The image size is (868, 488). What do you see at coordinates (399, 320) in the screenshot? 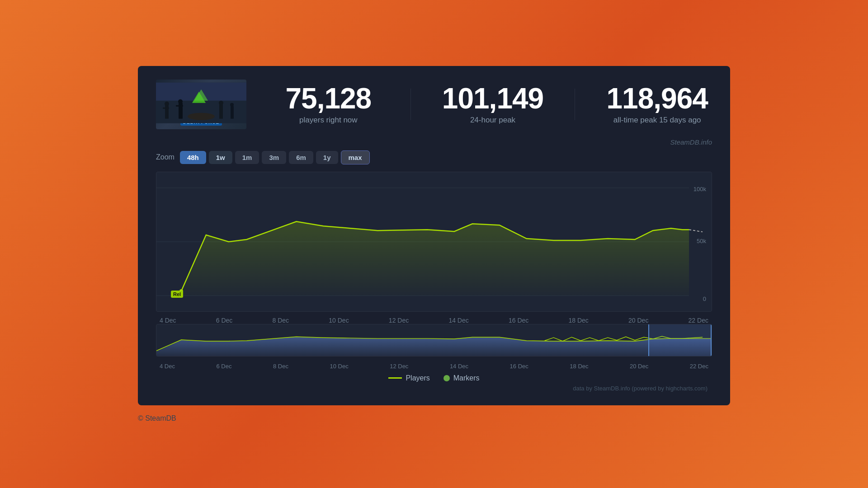
I see `x-label-12dec: 12 Dec` at bounding box center [399, 320].